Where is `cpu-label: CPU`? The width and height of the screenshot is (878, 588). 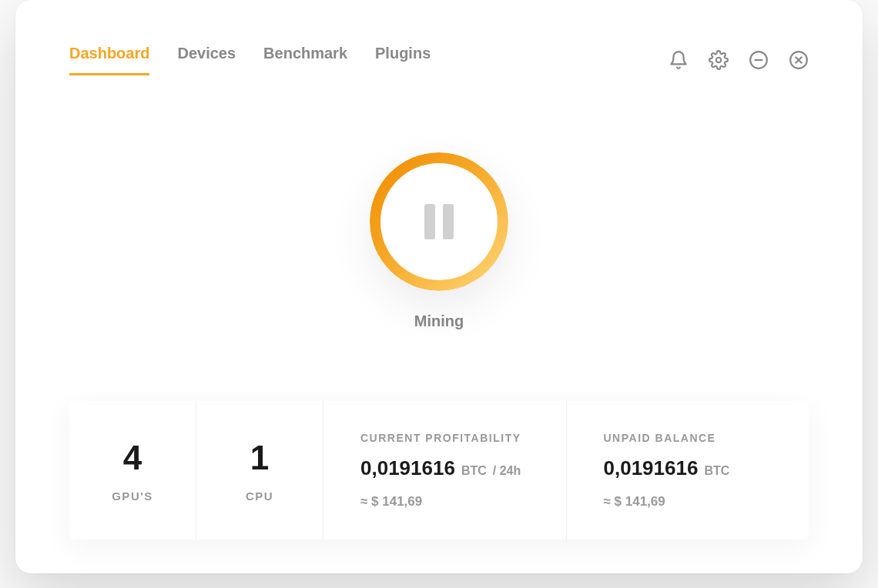 cpu-label: CPU is located at coordinates (260, 496).